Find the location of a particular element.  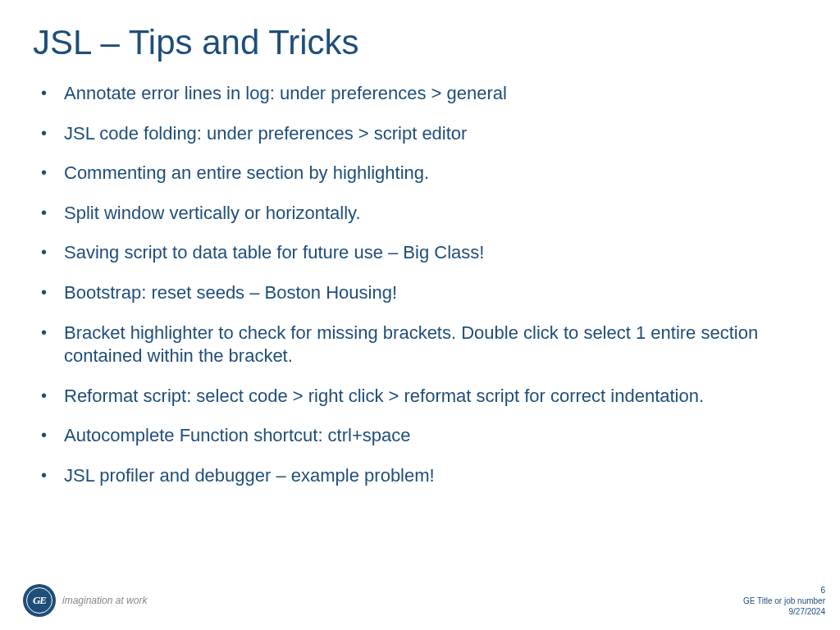

list-item: Annotate error lines in log: under prefe… is located at coordinates (436, 94).